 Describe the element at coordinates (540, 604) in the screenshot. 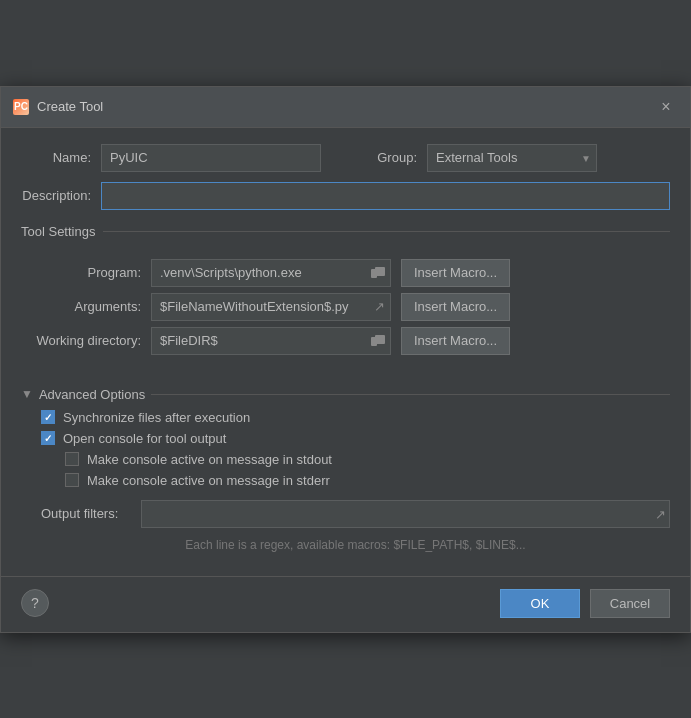

I see `ok-button: OK` at that location.